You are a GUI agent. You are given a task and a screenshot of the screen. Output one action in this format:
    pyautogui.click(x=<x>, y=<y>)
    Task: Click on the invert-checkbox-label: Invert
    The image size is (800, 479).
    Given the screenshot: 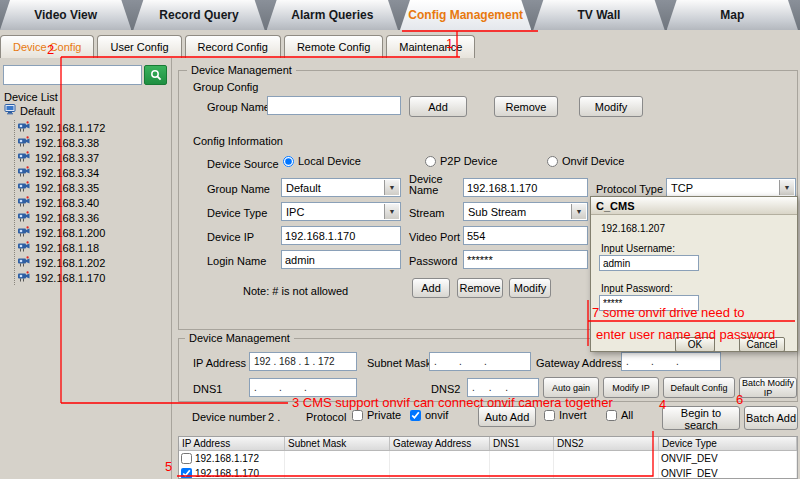 What is the action you would take?
    pyautogui.click(x=573, y=415)
    